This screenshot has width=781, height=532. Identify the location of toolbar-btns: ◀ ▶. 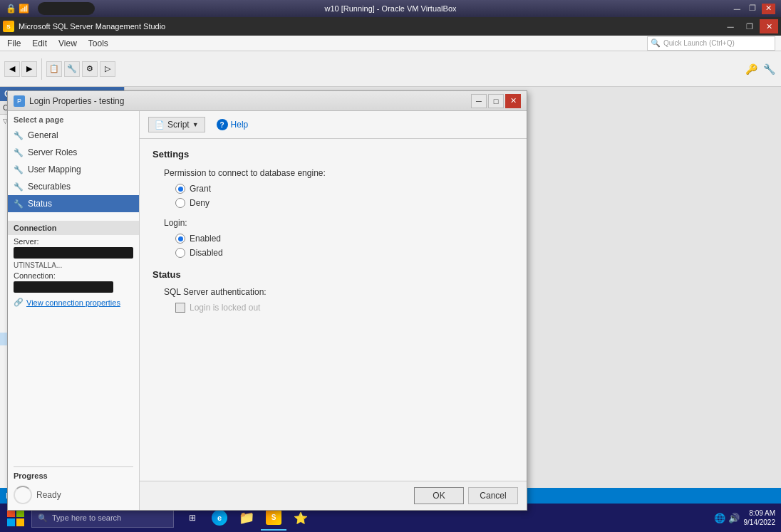
(21, 69).